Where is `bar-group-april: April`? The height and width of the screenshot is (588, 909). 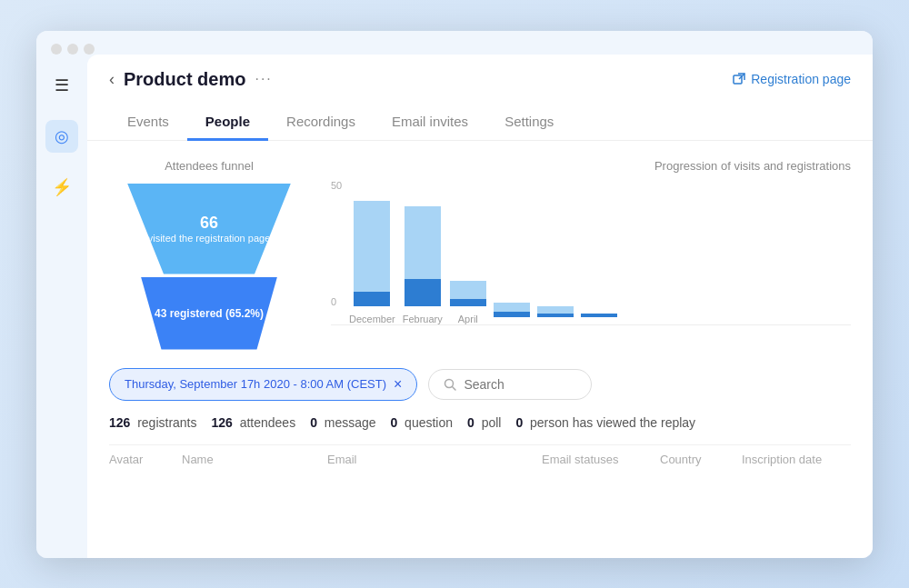 bar-group-april: April is located at coordinates (468, 263).